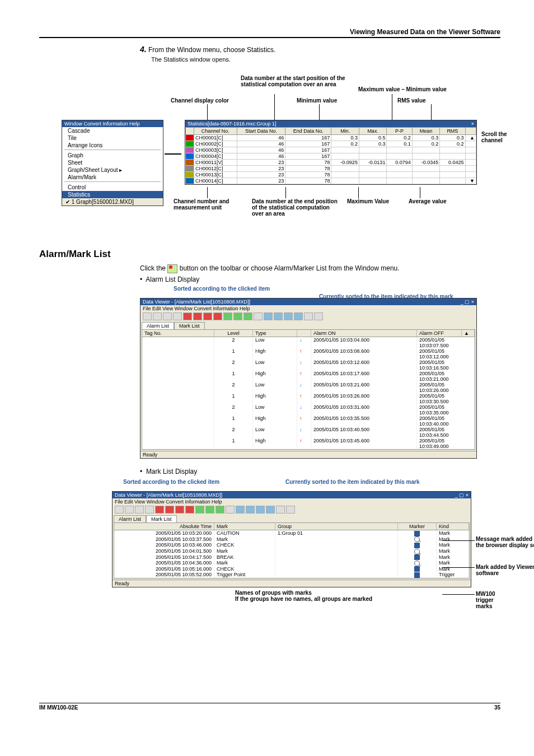  I want to click on label-channel-color: Channel display color, so click(200, 101).